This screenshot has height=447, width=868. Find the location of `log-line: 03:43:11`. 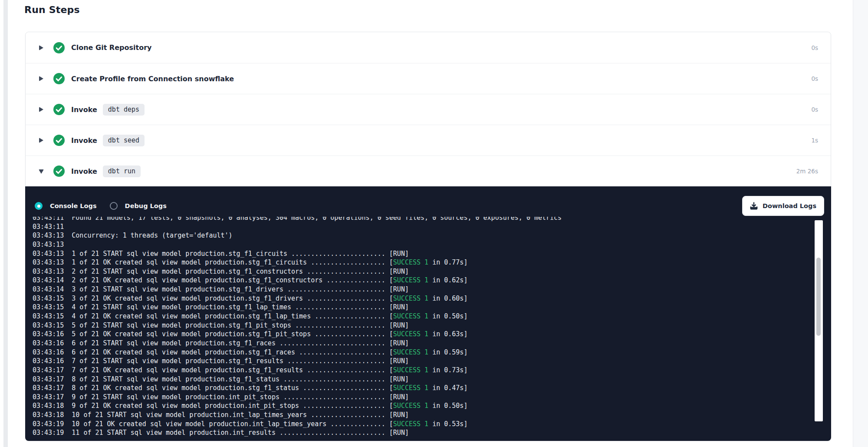

log-line: 03:43:11 is located at coordinates (414, 227).